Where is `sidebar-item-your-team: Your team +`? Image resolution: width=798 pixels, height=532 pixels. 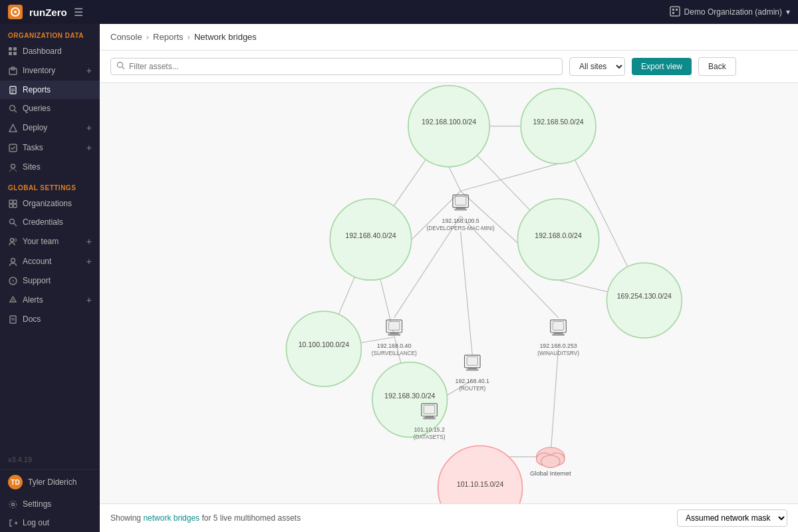 sidebar-item-your-team: Your team + is located at coordinates (50, 241).